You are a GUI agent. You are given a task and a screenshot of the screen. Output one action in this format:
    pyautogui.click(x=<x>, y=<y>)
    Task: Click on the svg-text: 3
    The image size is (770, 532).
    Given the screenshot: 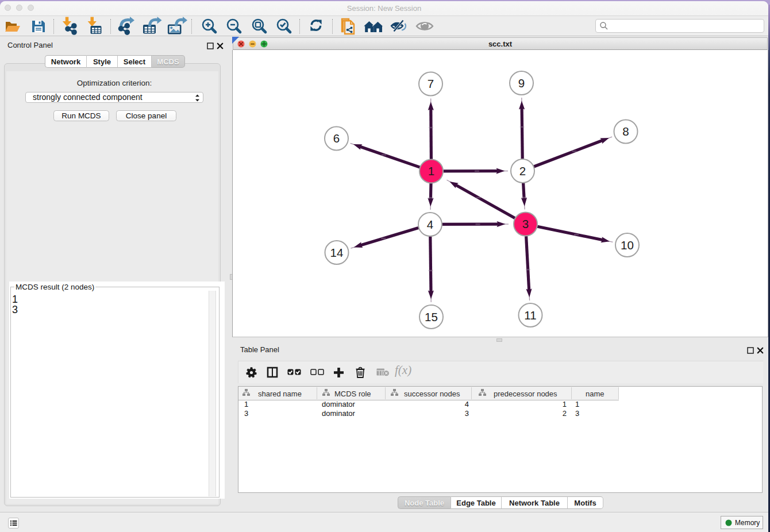 What is the action you would take?
    pyautogui.click(x=525, y=224)
    